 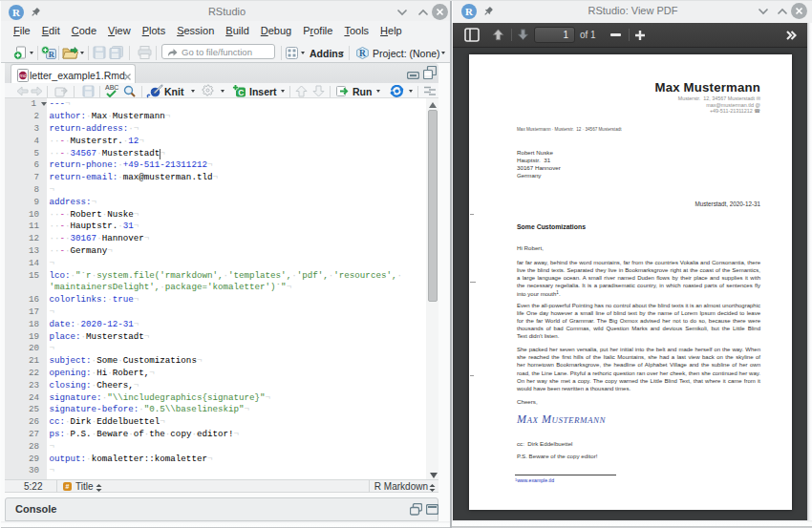 What do you see at coordinates (23, 75) in the screenshot?
I see `svg-text: md` at bounding box center [23, 75].